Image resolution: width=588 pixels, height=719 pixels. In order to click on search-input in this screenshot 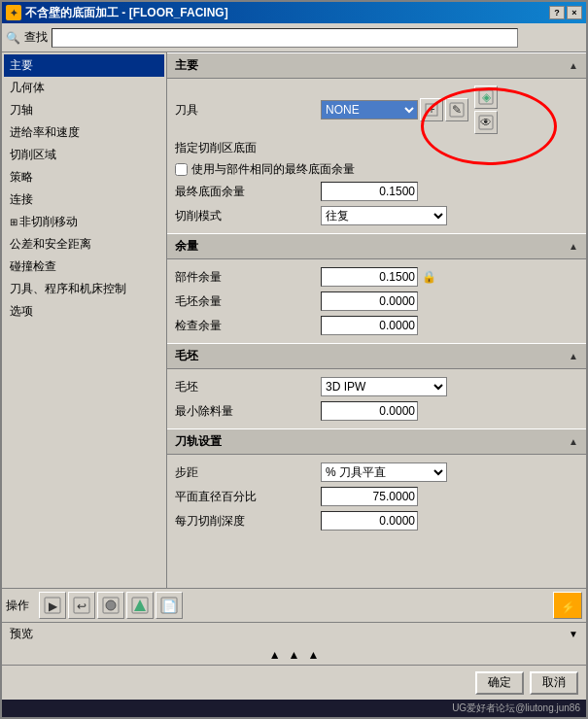, I will do `click(285, 38)`.